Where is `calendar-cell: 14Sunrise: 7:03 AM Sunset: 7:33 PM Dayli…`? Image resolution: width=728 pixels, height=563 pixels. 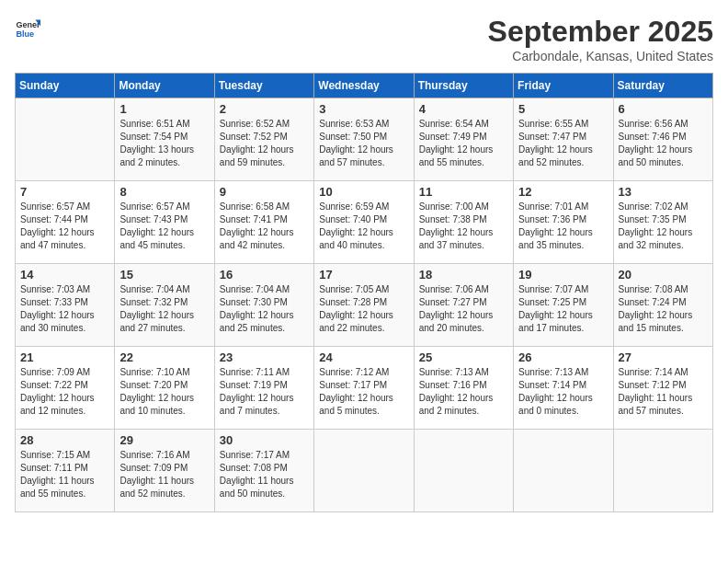
calendar-cell: 14Sunrise: 7:03 AM Sunset: 7:33 PM Dayli… is located at coordinates (65, 305).